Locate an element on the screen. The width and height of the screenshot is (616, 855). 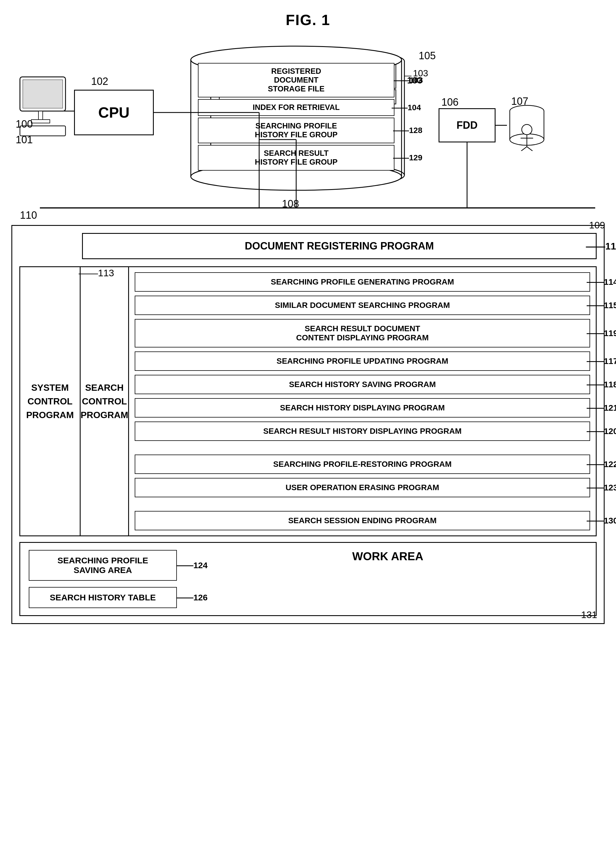
ref-100: 100 is located at coordinates (24, 124).